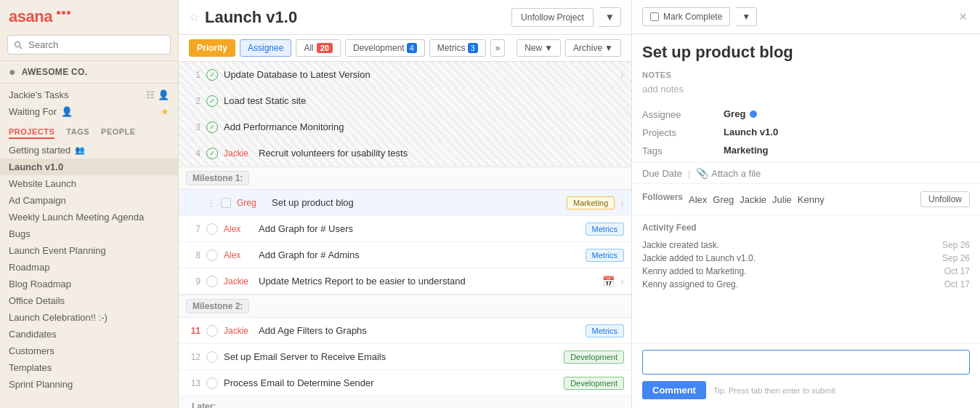 This screenshot has width=980, height=408. I want to click on table-row: 1 Update Database to Latest Version ›, so click(405, 75).